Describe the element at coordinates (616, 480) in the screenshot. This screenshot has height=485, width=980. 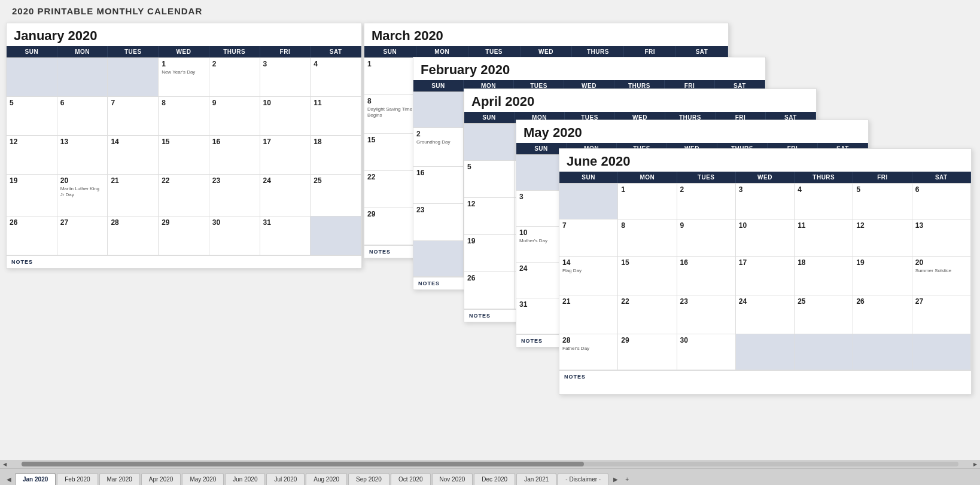
I see `tab-scroll-right: ▶` at that location.